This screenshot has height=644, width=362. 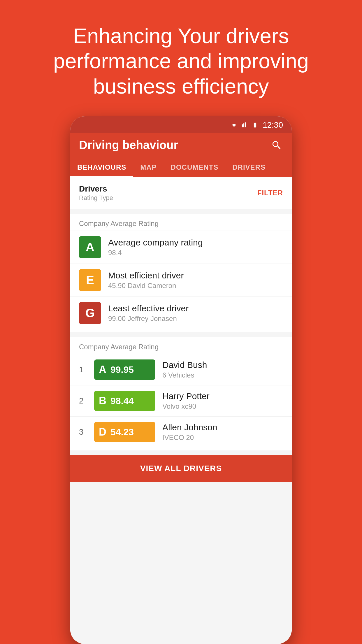 What do you see at coordinates (181, 432) in the screenshot?
I see `ranking-item-2: 3 D 54.23 Allen Johnson IVECO 20` at bounding box center [181, 432].